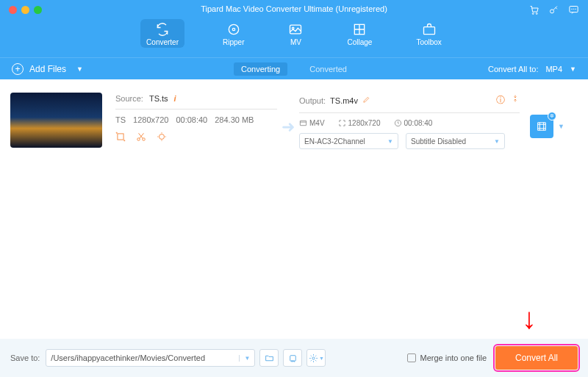 The height and width of the screenshot is (377, 588). I want to click on tab-ripper: Ripper, so click(234, 34).